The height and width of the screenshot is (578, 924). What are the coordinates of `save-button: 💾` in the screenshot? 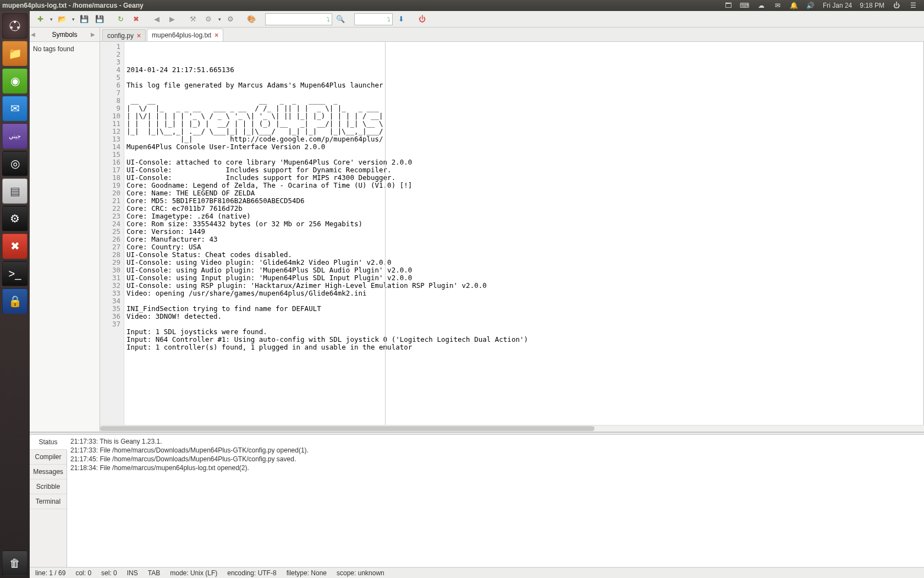 It's located at (84, 19).